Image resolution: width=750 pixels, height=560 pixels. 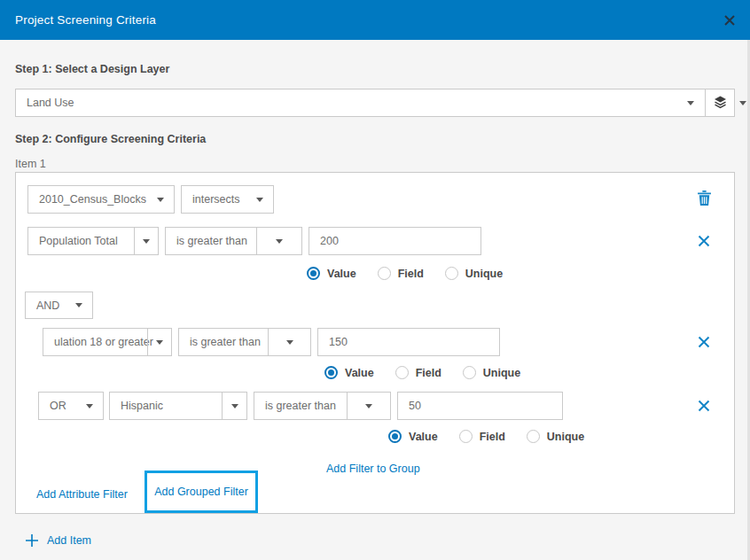 I want to click on layers-button, so click(x=720, y=103).